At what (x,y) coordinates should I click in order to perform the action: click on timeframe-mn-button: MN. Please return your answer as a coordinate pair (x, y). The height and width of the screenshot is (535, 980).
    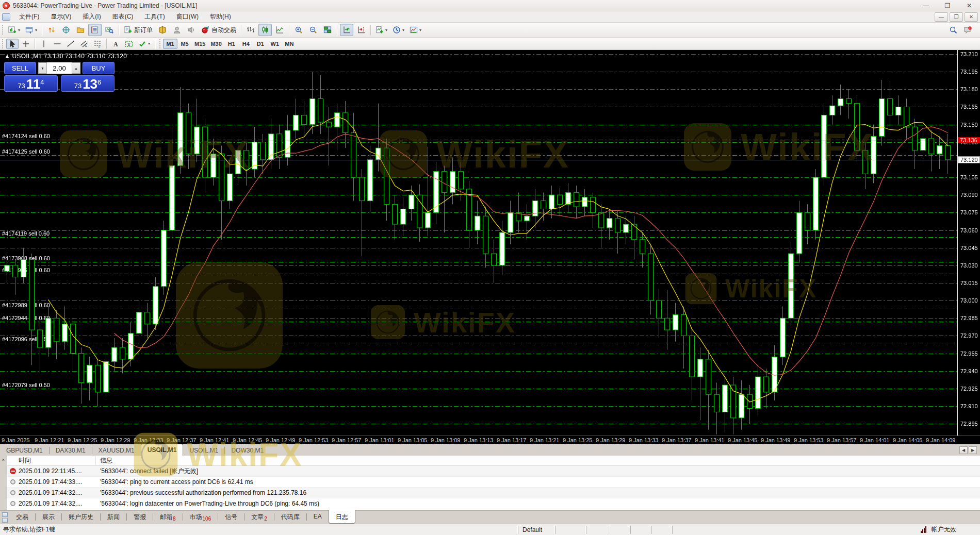
    Looking at the image, I should click on (289, 44).